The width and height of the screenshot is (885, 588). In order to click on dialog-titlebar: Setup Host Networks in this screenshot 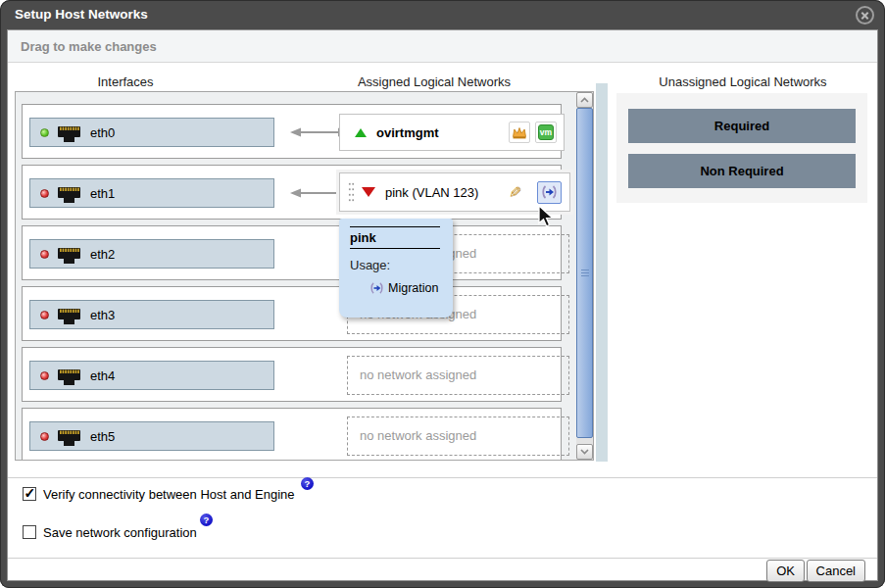, I will do `click(443, 15)`.